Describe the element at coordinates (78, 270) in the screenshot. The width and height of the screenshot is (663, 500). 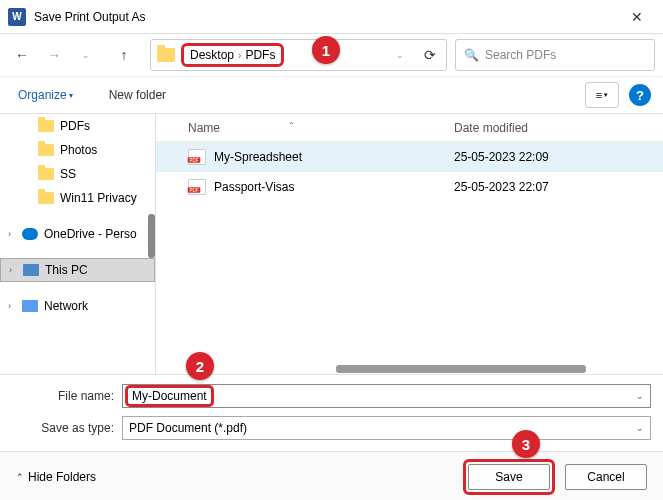
I see `sidebar-item-this-pc: ›This PC` at that location.